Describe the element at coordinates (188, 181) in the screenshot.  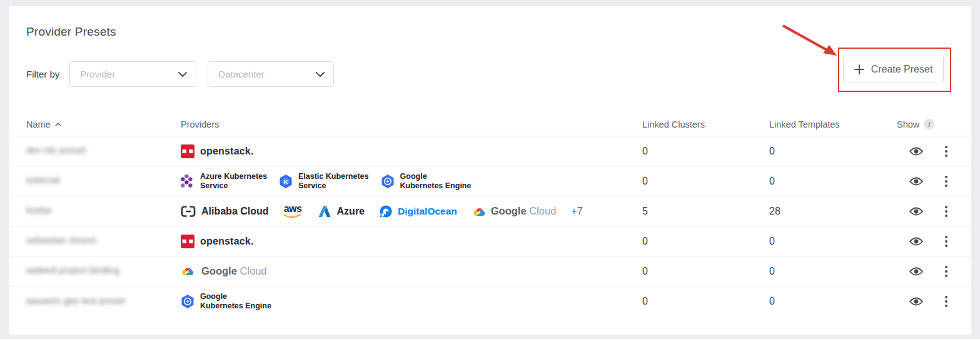
I see `aks-icon` at that location.